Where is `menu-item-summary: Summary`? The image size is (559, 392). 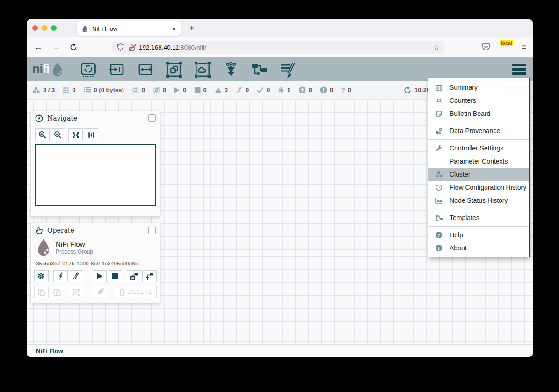
menu-item-summary: Summary is located at coordinates (479, 87).